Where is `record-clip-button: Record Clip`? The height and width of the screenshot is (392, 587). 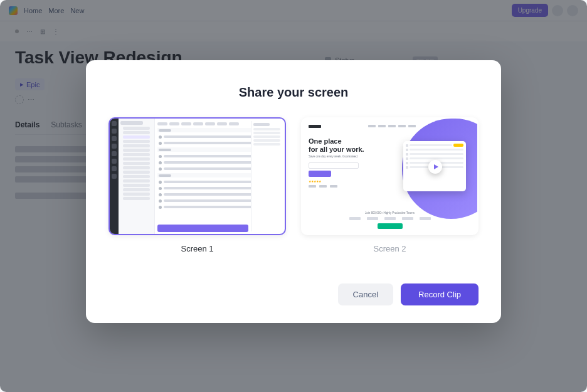 record-clip-button: Record Clip is located at coordinates (440, 295).